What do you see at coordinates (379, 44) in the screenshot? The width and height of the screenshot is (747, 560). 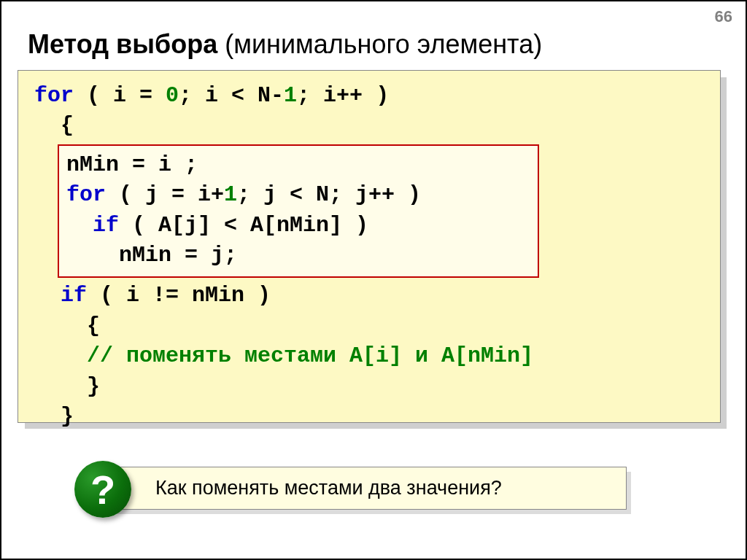 I see `title-rest: (минимального элемента)` at bounding box center [379, 44].